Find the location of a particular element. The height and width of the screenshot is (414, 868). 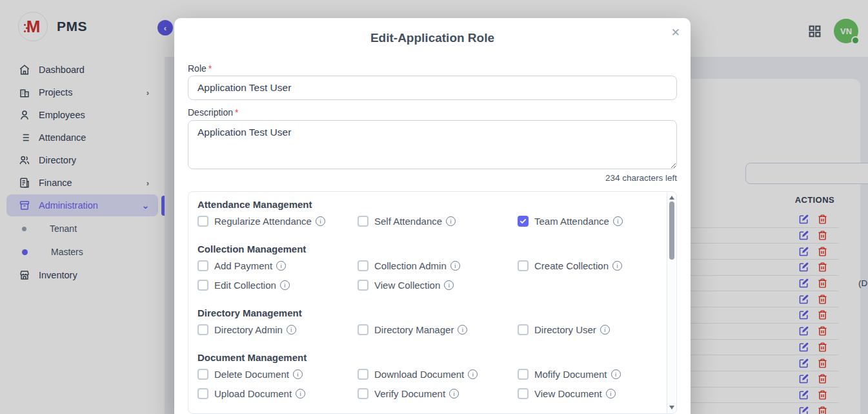

permission-label: Collection Admin is located at coordinates (410, 266).